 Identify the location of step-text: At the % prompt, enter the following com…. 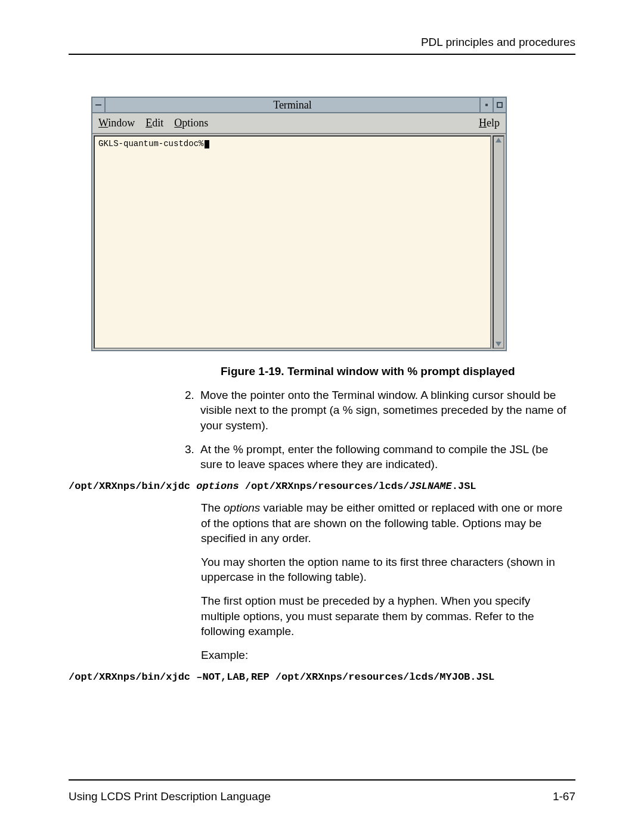
(388, 457).